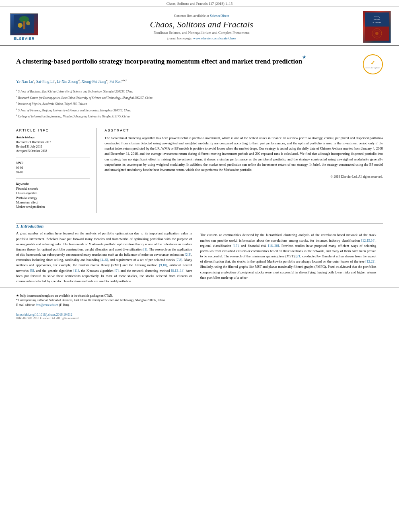 Image resolution: width=399 pixels, height=532 pixels. Describe the element at coordinates (68, 82) in the screenshot. I see `author-zhong: Li-Xin Zhong` at that location.